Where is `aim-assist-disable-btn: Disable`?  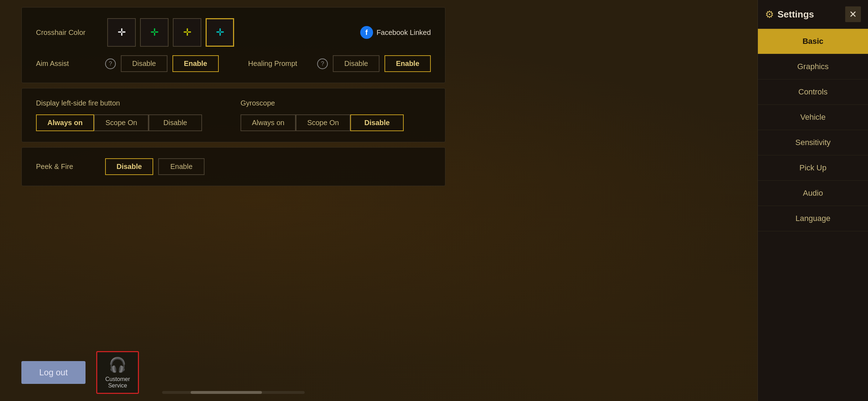
aim-assist-disable-btn: Disable is located at coordinates (144, 63).